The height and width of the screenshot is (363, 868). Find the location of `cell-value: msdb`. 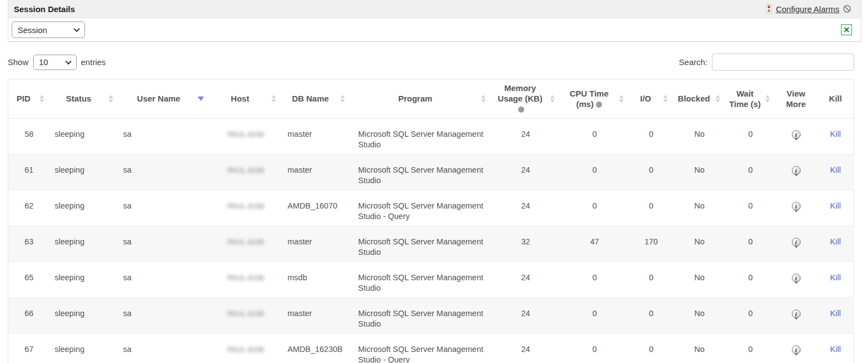

cell-value: msdb is located at coordinates (297, 277).